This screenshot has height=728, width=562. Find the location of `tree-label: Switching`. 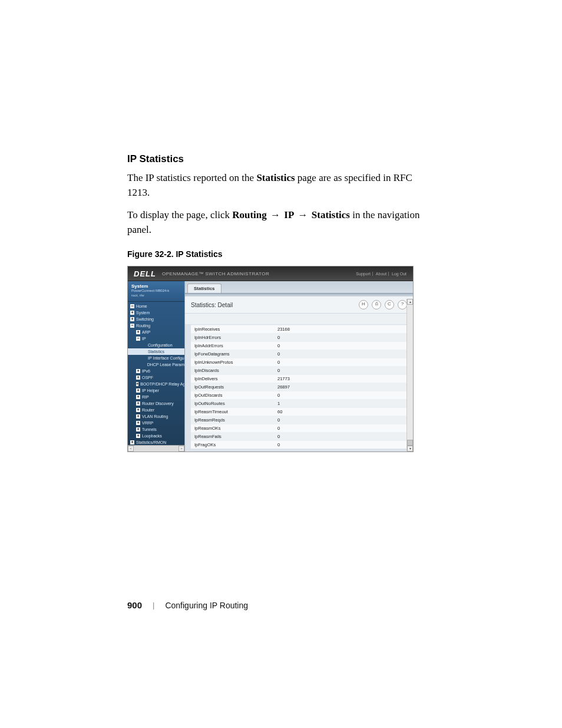

tree-label: Switching is located at coordinates (145, 319).